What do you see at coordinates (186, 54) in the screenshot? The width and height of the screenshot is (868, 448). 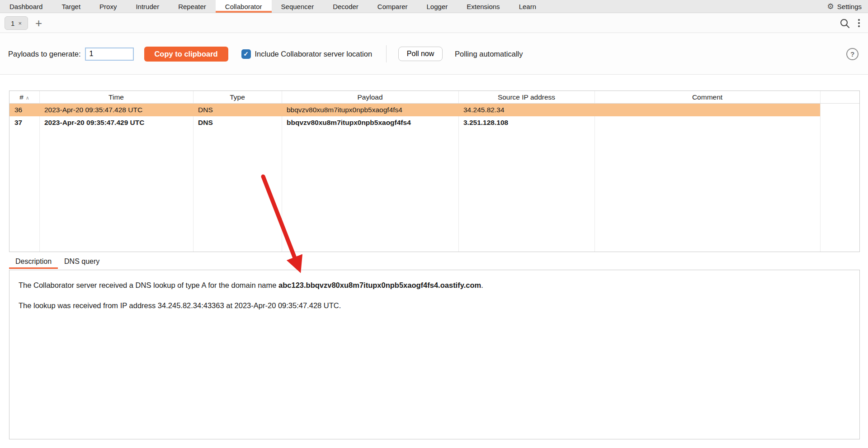 I see `copy-to-clipboard-button: Copy to clipboard` at bounding box center [186, 54].